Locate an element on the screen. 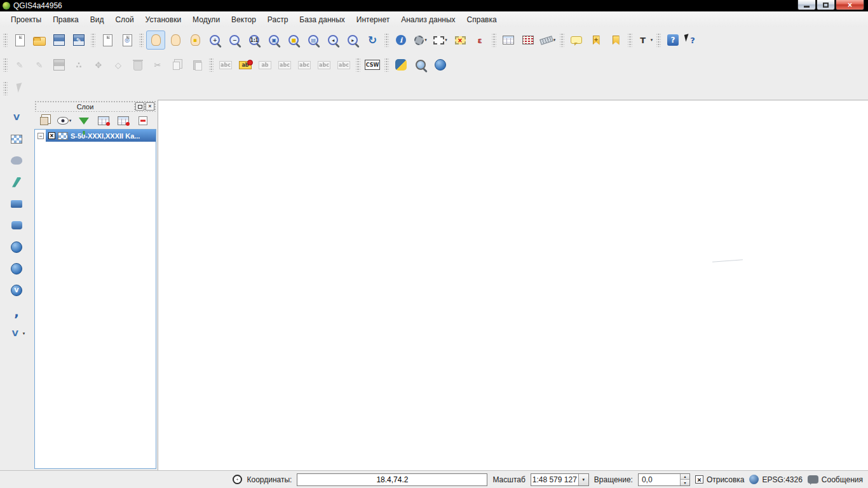 The width and height of the screenshot is (868, 488). new-bookmark-button: + is located at coordinates (596, 40).